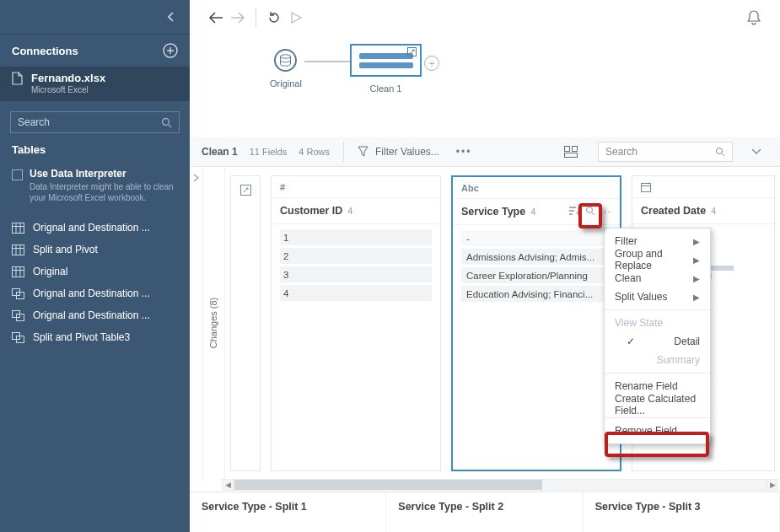 The height and width of the screenshot is (532, 780). I want to click on file-type: Microsoft Excel, so click(68, 89).